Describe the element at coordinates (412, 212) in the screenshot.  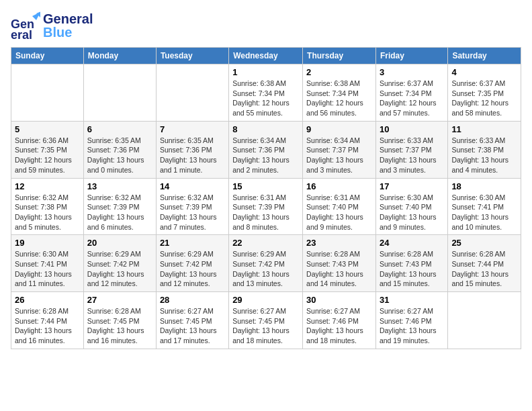
I see `day-info: Sunrise: 6:30 AMSunset: 7:40 PMDaylight:…` at that location.